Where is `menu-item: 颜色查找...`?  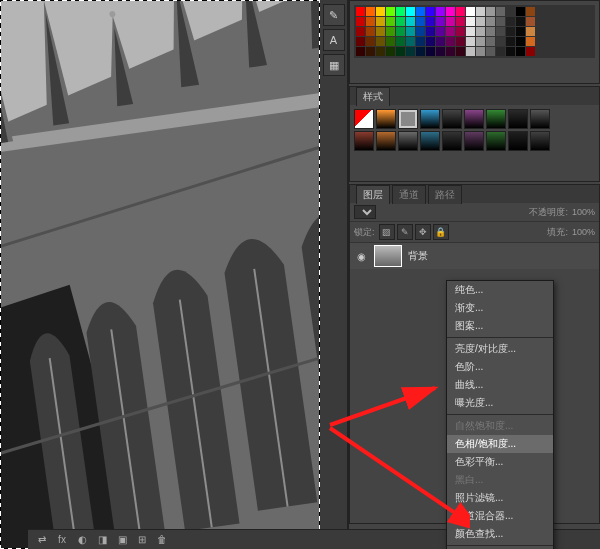
menu-item: 颜色查找... is located at coordinates (500, 534).